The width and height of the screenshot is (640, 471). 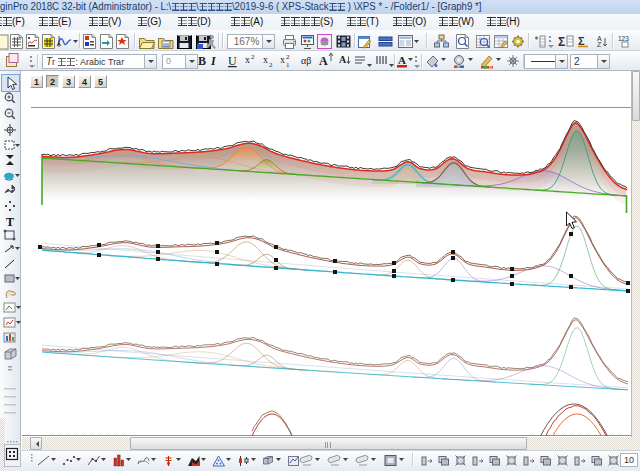 What do you see at coordinates (202, 61) in the screenshot?
I see `svg-text: B` at bounding box center [202, 61].